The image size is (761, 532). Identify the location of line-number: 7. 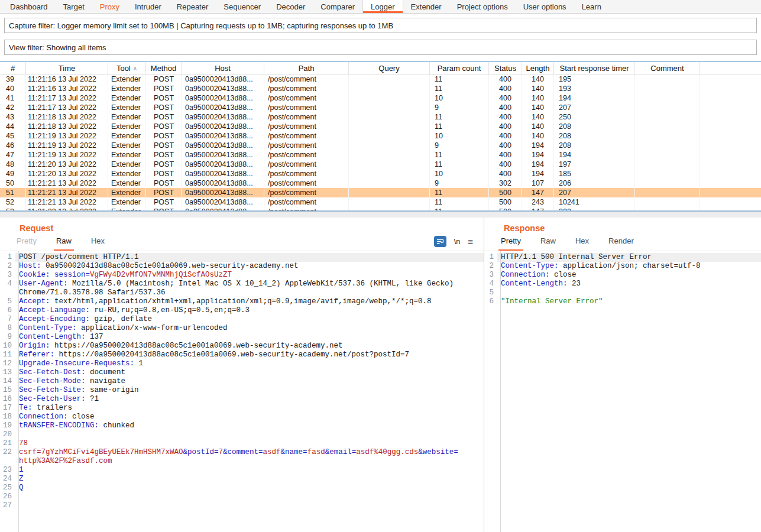
(8, 319).